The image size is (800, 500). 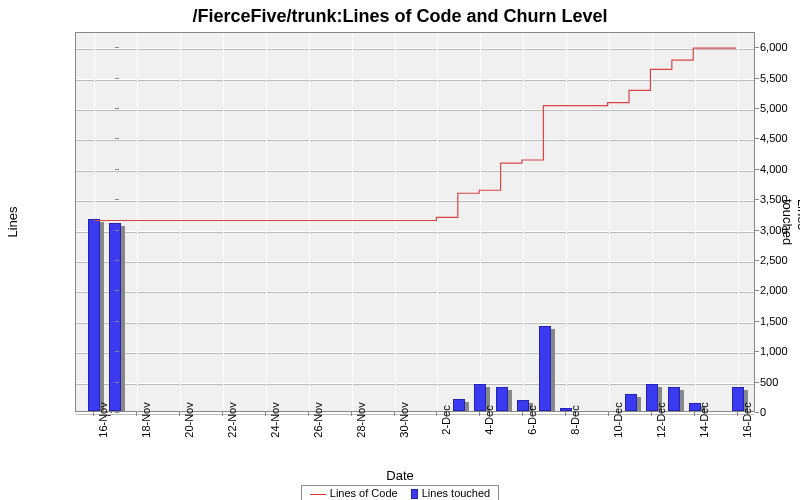 I want to click on x-tick: 22-Nov, so click(x=232, y=420).